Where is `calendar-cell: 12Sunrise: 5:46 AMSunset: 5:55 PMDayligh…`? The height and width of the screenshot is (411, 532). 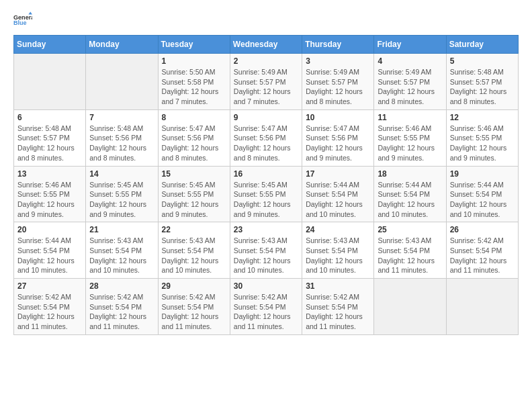
calendar-cell: 12Sunrise: 5:46 AMSunset: 5:55 PMDayligh… is located at coordinates (482, 138).